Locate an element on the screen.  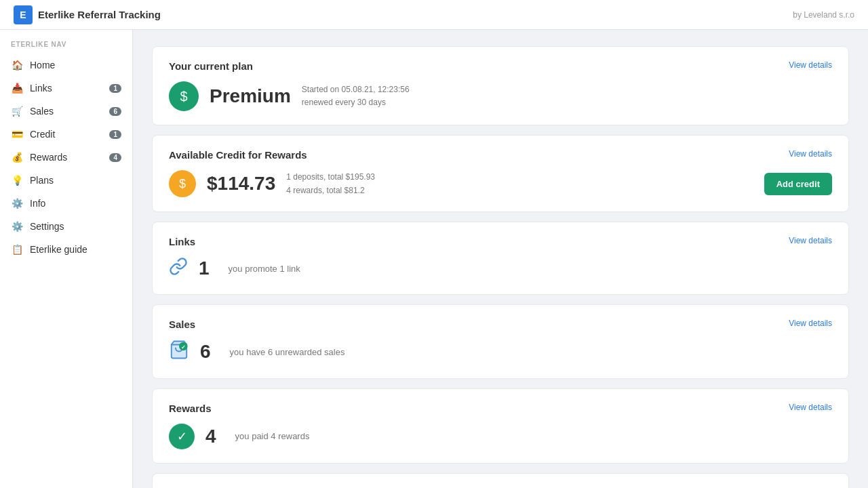
sidebar-settings-label: Settings is located at coordinates (76, 226).